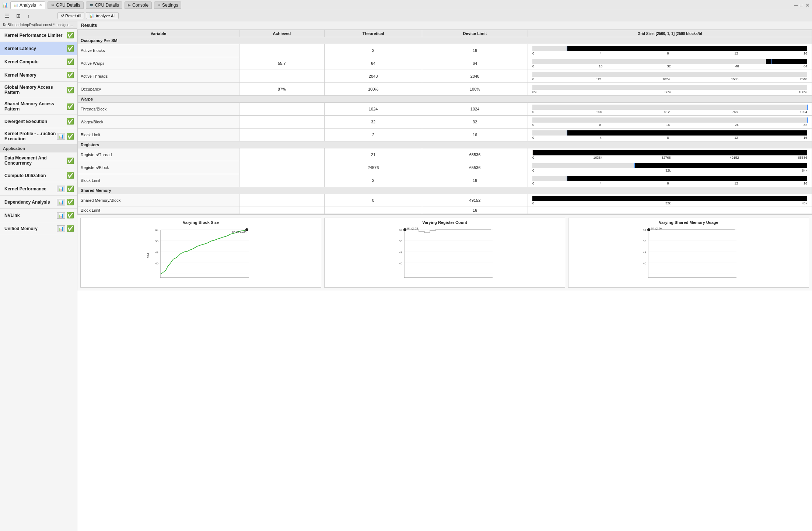  What do you see at coordinates (670, 66) in the screenshot?
I see `bar-labels: 016324864` at bounding box center [670, 66].